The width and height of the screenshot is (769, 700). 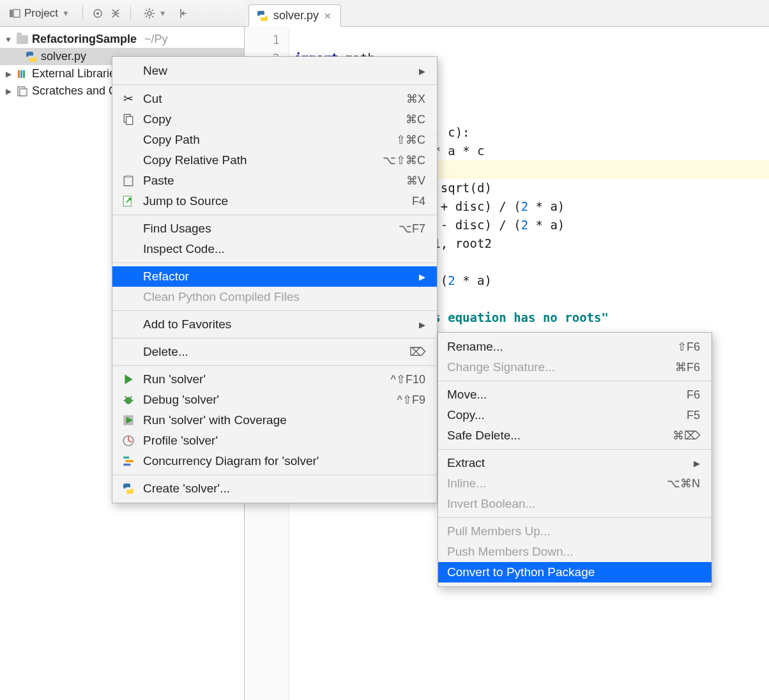 I want to click on submenu-arrow-icon: ▶, so click(x=422, y=324).